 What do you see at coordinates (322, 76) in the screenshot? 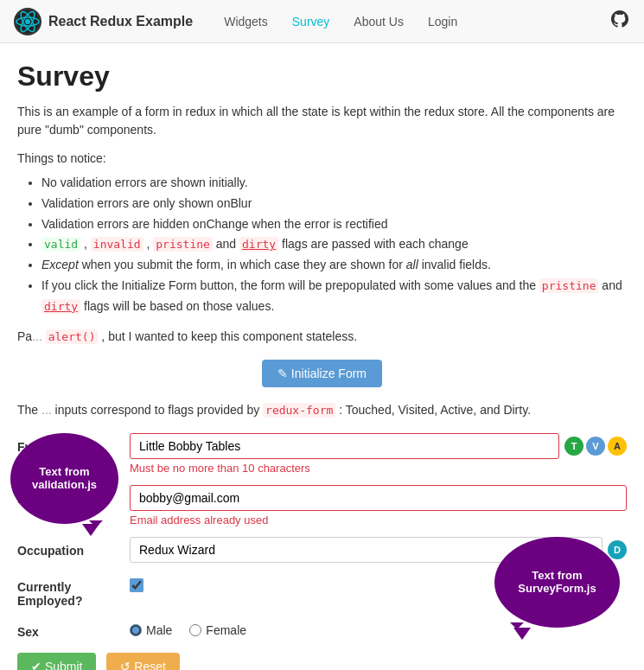
I see `page-title: Survey` at bounding box center [322, 76].